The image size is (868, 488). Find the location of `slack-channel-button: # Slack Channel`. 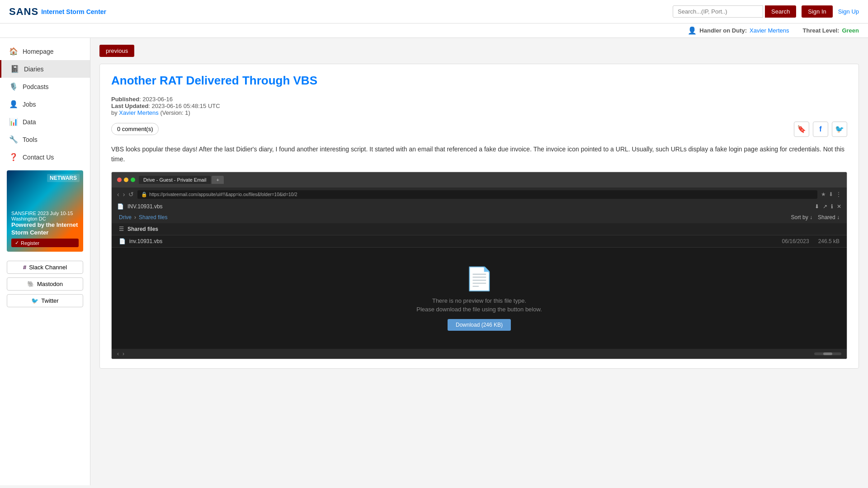

slack-channel-button: # Slack Channel is located at coordinates (45, 267).